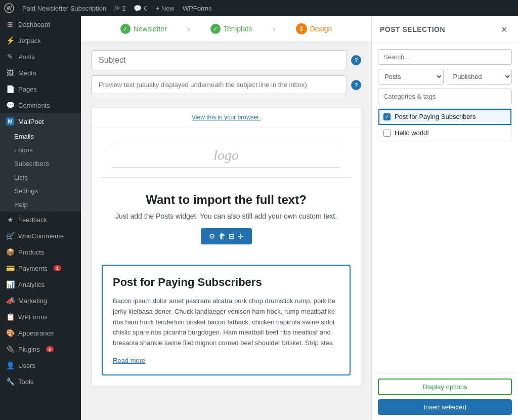 This screenshot has width=518, height=420. Describe the element at coordinates (9, 8) in the screenshot. I see `wp-logo-link: W` at that location.